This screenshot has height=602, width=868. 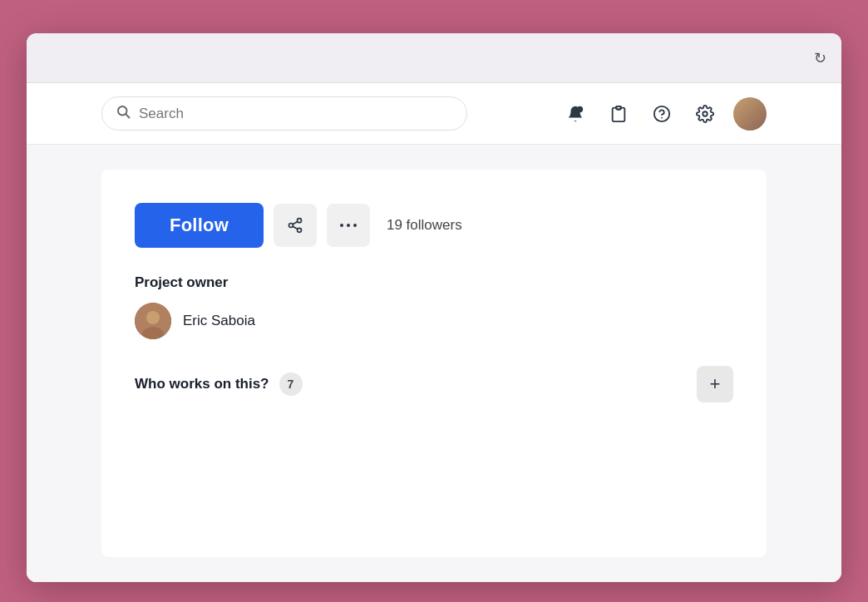 I want to click on who-works-label: Who works on this?, so click(x=202, y=384).